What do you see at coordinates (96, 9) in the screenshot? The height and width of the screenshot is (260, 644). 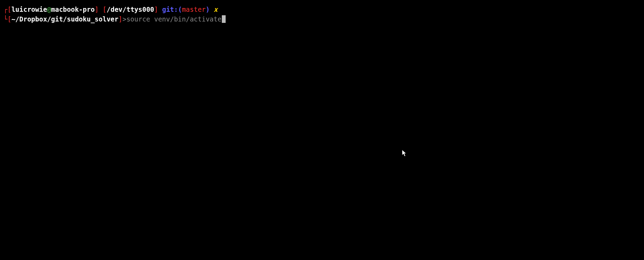 I see `bracket-close: ]` at bounding box center [96, 9].